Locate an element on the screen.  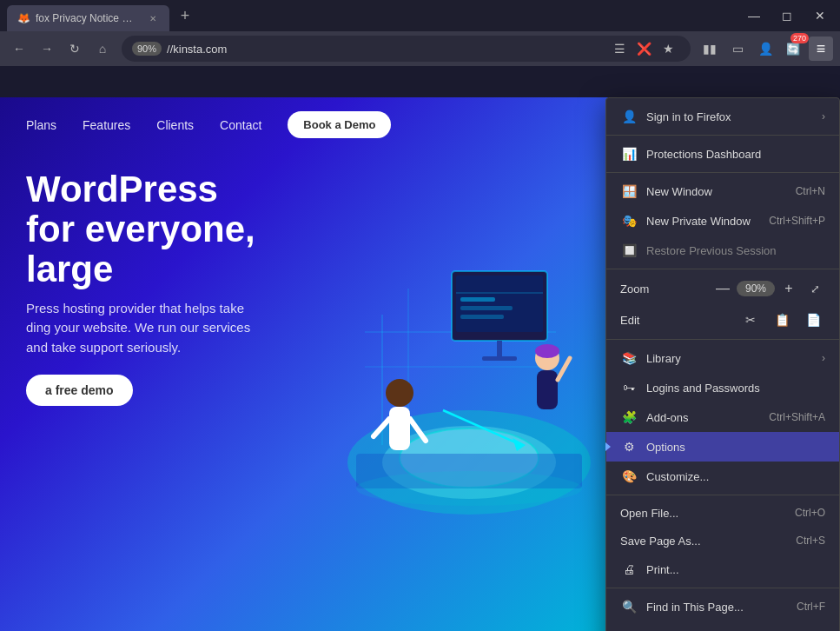
menu-item-private-window: 🎭 New Private Window Ctrl+Shift+P is located at coordinates (723, 221).